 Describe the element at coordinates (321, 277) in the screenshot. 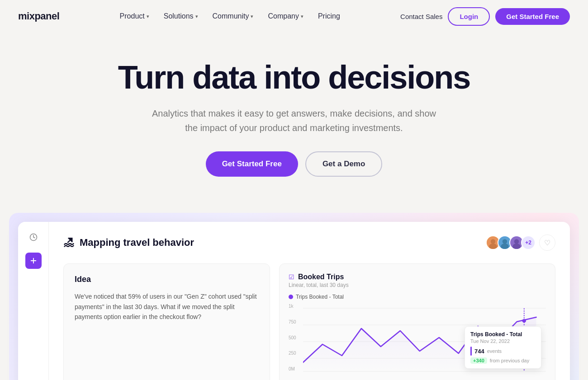

I see `chart-title: Booked Trips` at that location.